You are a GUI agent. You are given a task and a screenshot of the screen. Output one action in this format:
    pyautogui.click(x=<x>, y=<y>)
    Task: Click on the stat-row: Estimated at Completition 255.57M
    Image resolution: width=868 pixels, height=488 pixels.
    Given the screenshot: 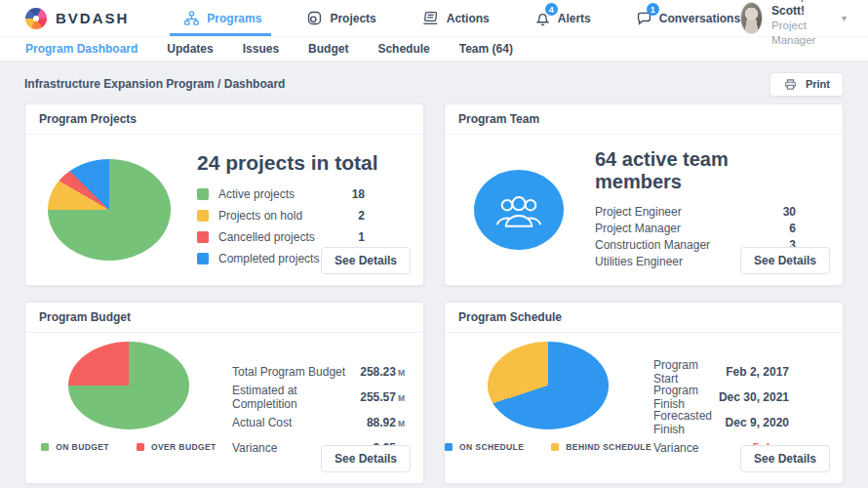 What is the action you would take?
    pyautogui.click(x=318, y=397)
    